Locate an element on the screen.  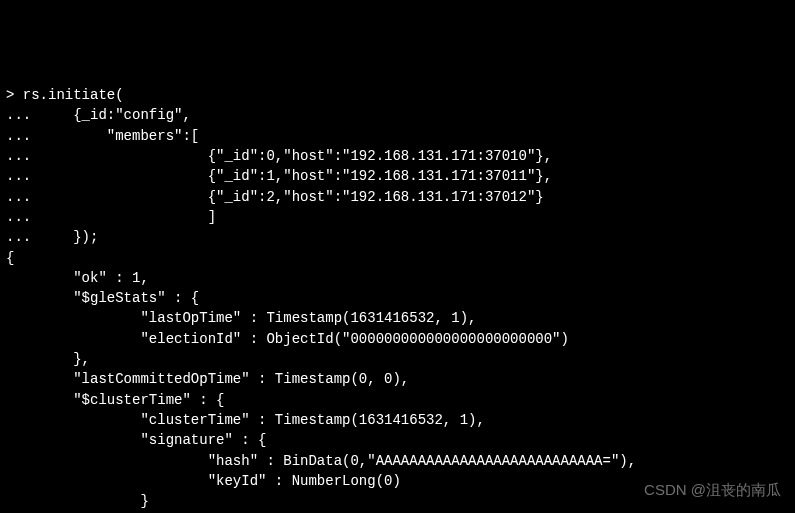
watermark-text: CSDN @沮丧的南瓜 is located at coordinates (712, 490).